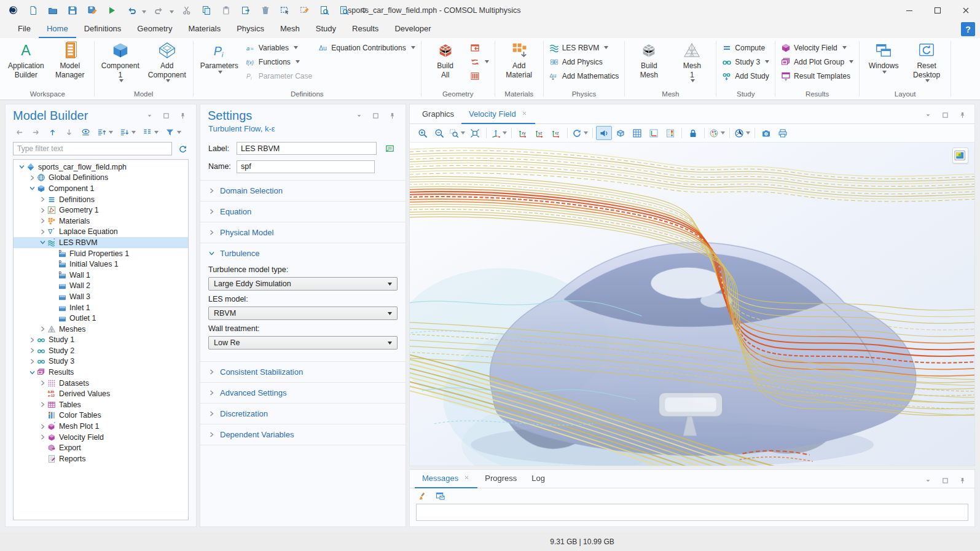  What do you see at coordinates (670, 133) in the screenshot?
I see `color-legend-button` at bounding box center [670, 133].